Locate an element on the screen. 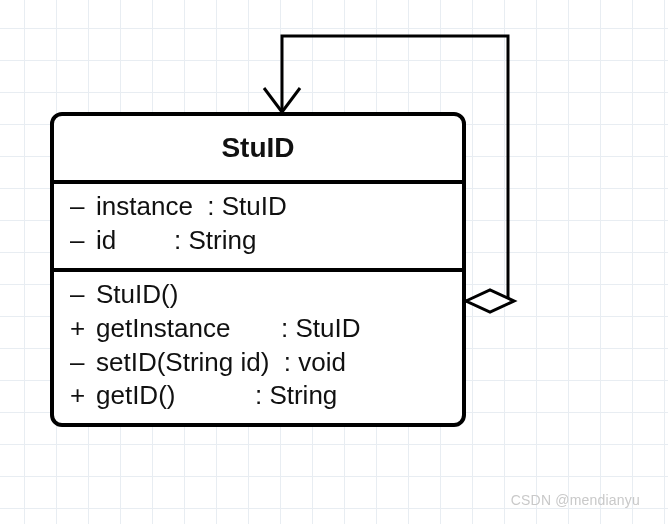  operation-row: + getID() : String is located at coordinates (258, 396).